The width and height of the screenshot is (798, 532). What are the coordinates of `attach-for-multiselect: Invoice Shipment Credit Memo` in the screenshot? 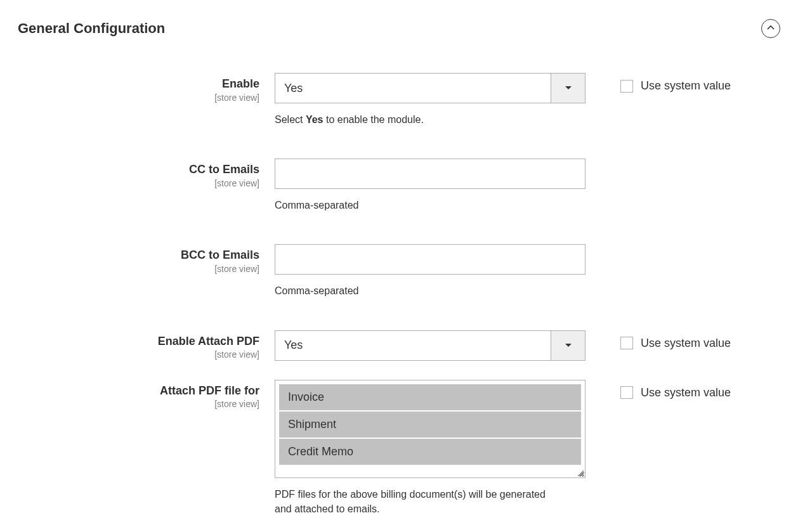 It's located at (430, 429).